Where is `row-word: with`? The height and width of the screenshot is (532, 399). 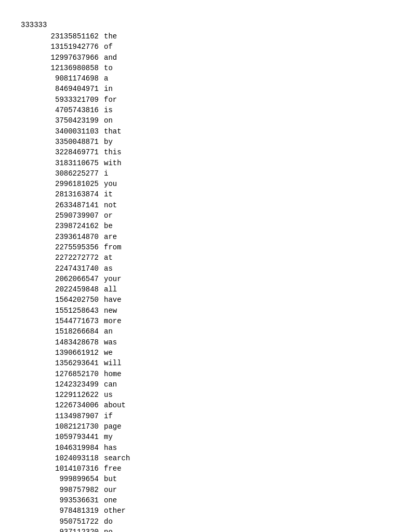 row-word: with is located at coordinates (113, 163).